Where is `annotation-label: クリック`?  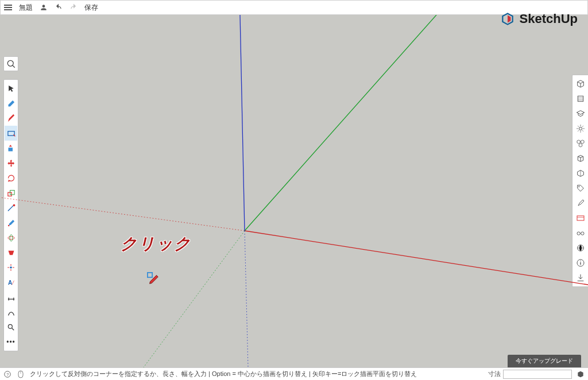
annotation-label: クリック is located at coordinates (156, 244).